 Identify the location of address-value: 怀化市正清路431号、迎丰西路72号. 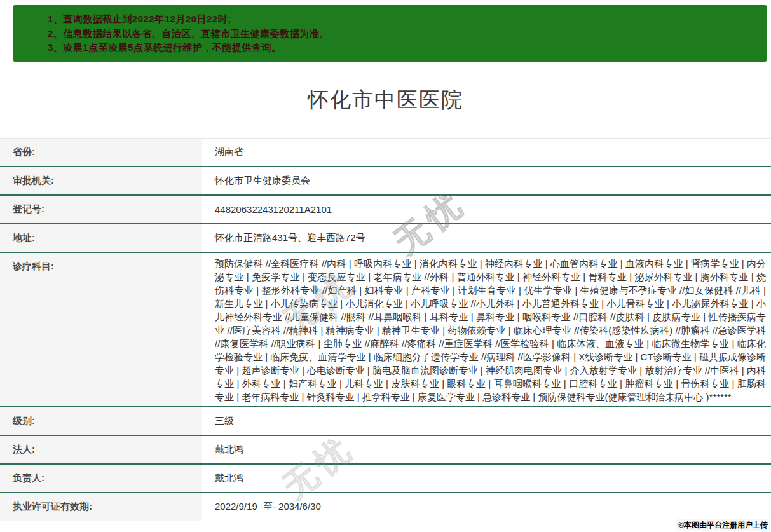
(487, 238).